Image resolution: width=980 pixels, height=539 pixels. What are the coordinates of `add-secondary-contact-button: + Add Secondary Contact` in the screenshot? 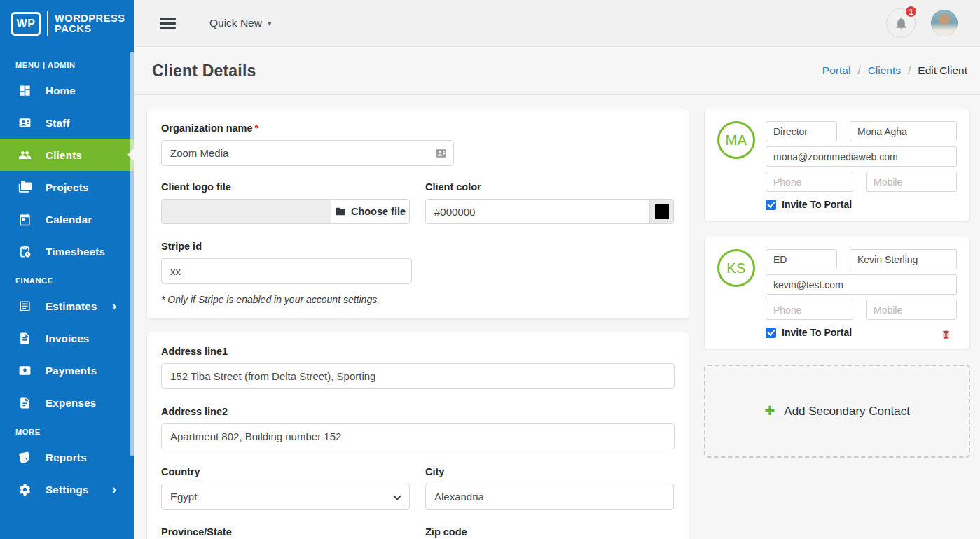 It's located at (837, 412).